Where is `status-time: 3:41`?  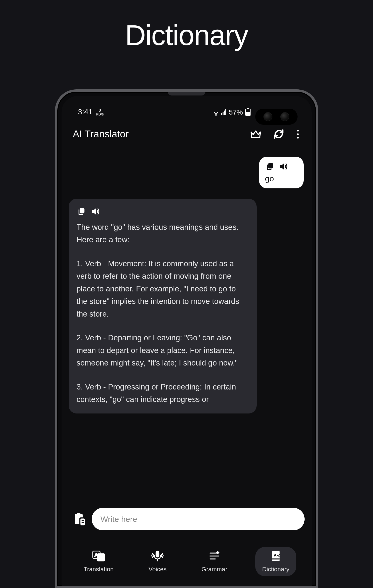
status-time: 3:41 is located at coordinates (85, 112).